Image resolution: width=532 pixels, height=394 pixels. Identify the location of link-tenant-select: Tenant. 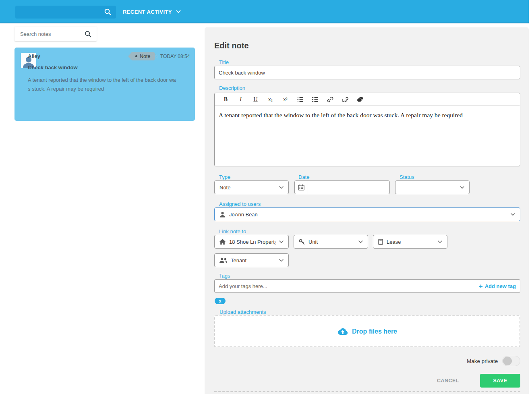
(251, 260).